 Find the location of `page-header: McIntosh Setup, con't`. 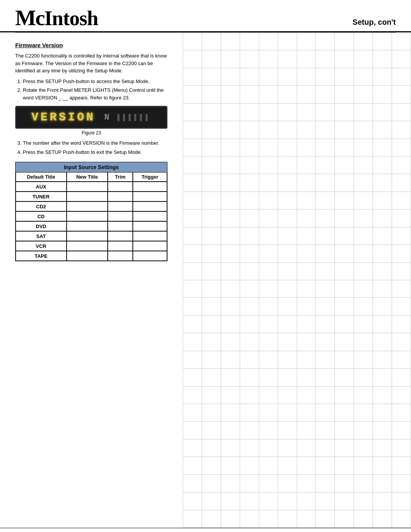

page-header: McIntosh Setup, con't is located at coordinates (206, 16).